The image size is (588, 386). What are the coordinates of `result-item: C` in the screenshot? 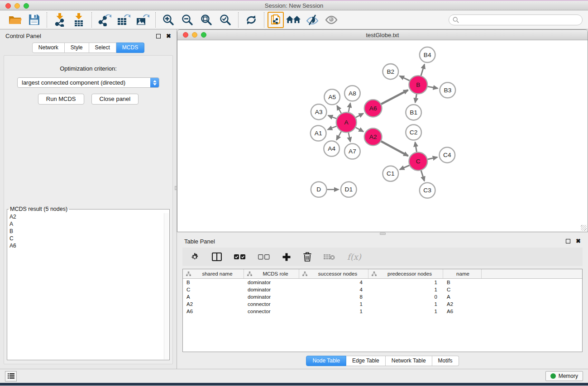 It's located at (90, 238).